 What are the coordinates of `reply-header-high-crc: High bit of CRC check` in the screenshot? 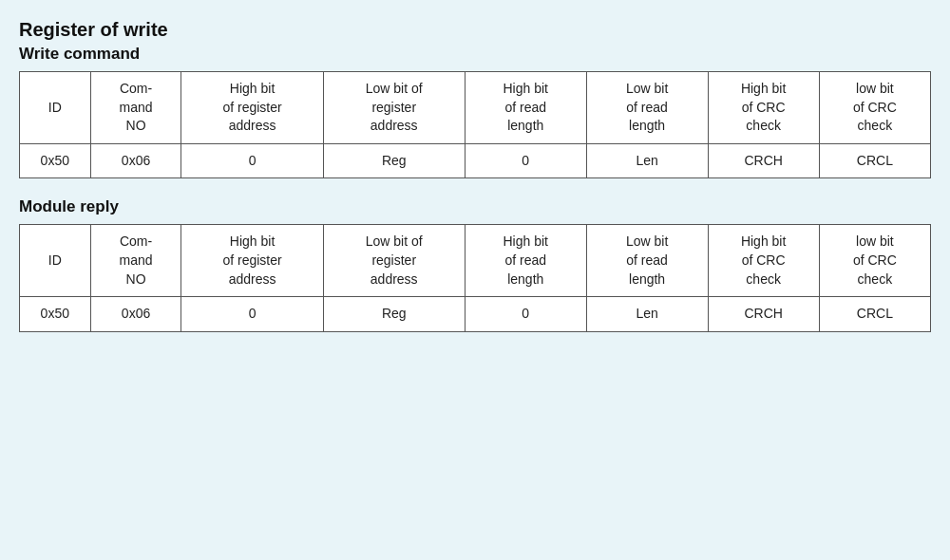 It's located at (764, 261).